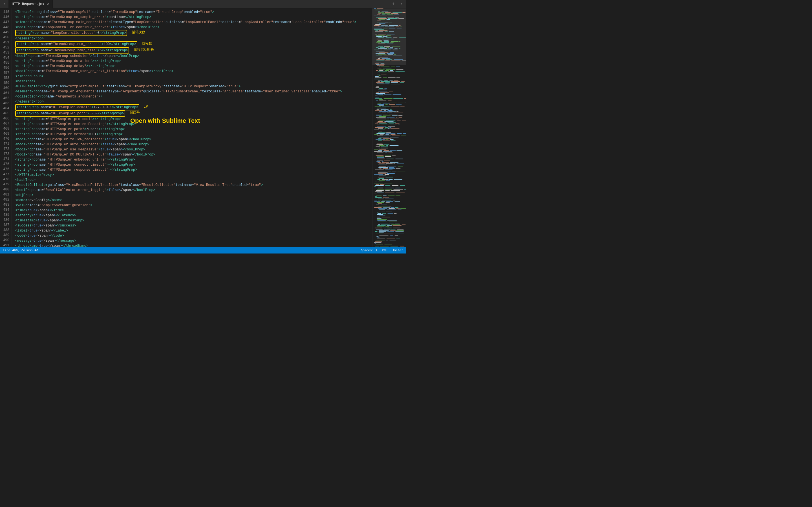 Image resolution: width=812 pixels, height=507 pixels. I want to click on code-line: </ThreadGroup>, so click(194, 76).